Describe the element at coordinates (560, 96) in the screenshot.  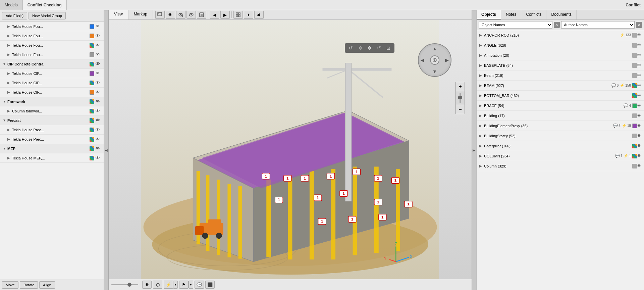
I see `object-list-item: ▶BOTTOM_BAR (462)👁` at that location.